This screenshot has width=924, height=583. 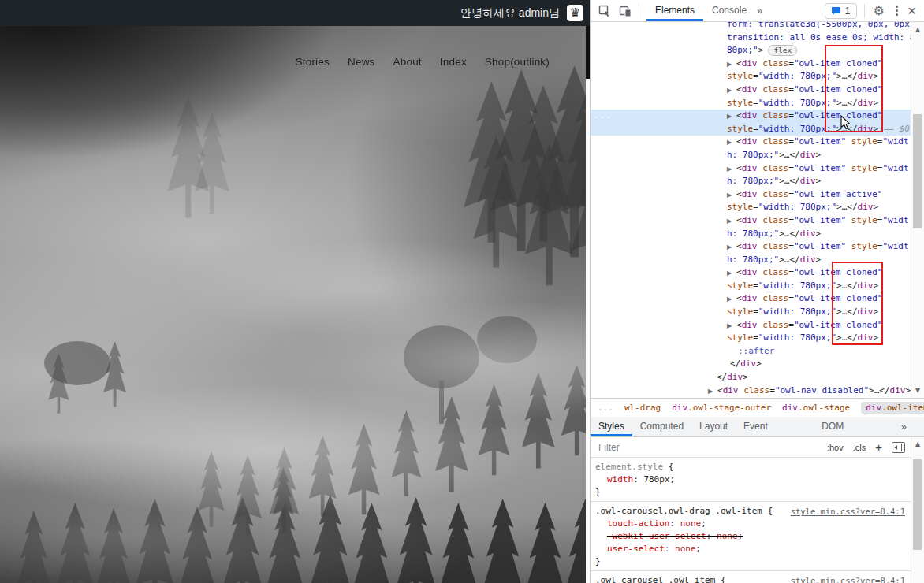 I want to click on sidebar-tab-event-listeners: Event Listeners, so click(x=774, y=427).